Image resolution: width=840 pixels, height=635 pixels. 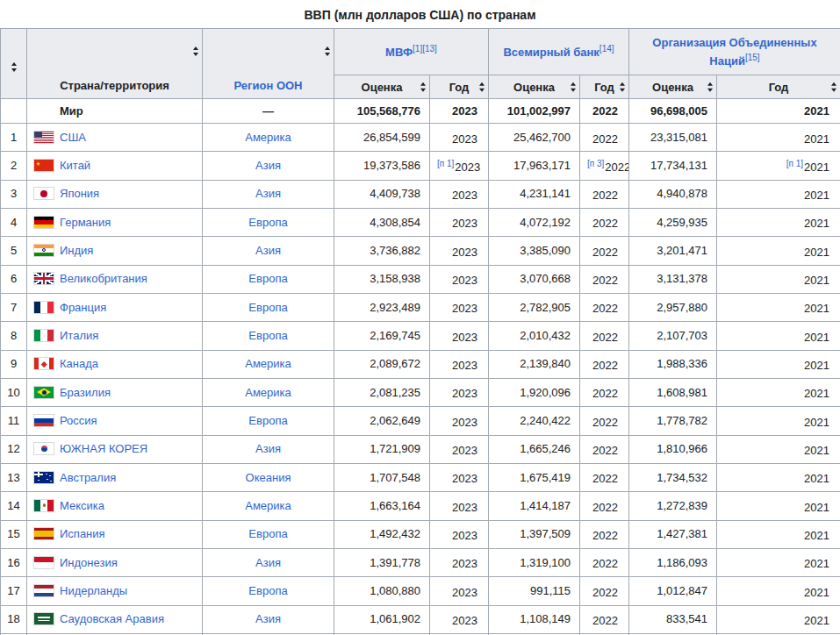 I want to click on country-link: ЮЖНАЯ КОРЕЯ, so click(x=104, y=449).